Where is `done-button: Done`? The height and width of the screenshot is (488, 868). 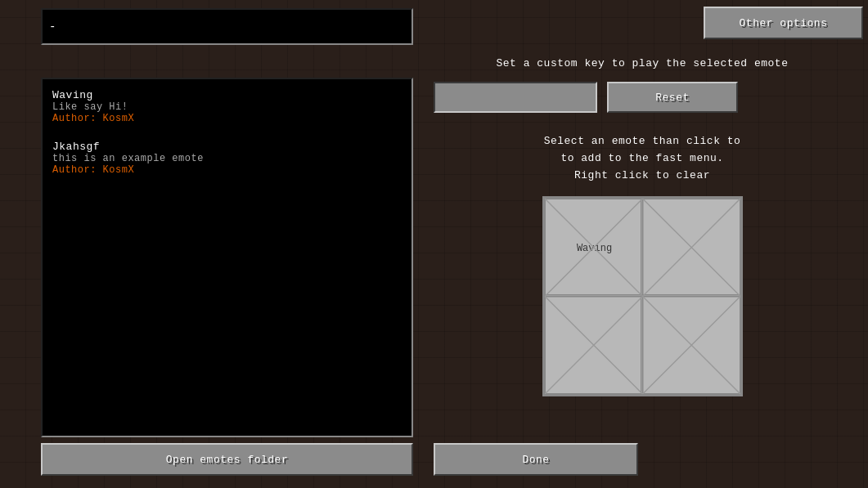
done-button: Done is located at coordinates (536, 459).